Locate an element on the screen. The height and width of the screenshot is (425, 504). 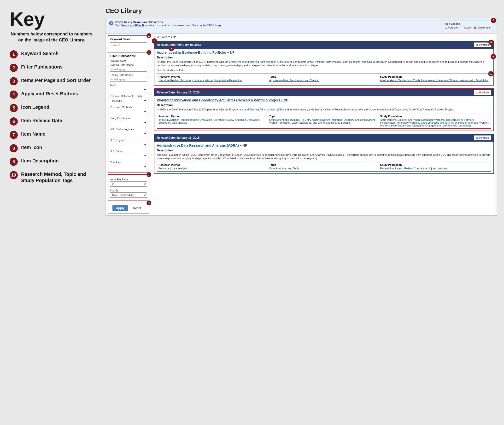
key-list-item: 10Research Method, Topic and Study Popul… is located at coordinates (52, 177).